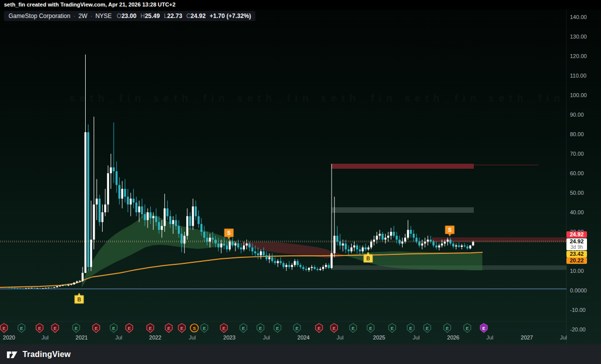 This screenshot has width=601, height=364. What do you see at coordinates (577, 271) in the screenshot?
I see `price-tick-label: 10.00` at bounding box center [577, 271].